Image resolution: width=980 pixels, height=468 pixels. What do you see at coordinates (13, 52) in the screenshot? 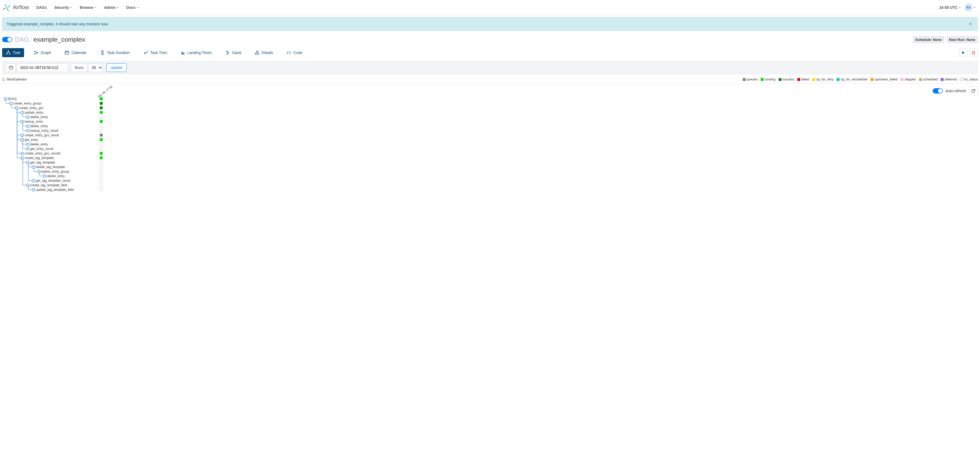
I see `tab-tree: Tree` at bounding box center [13, 52].